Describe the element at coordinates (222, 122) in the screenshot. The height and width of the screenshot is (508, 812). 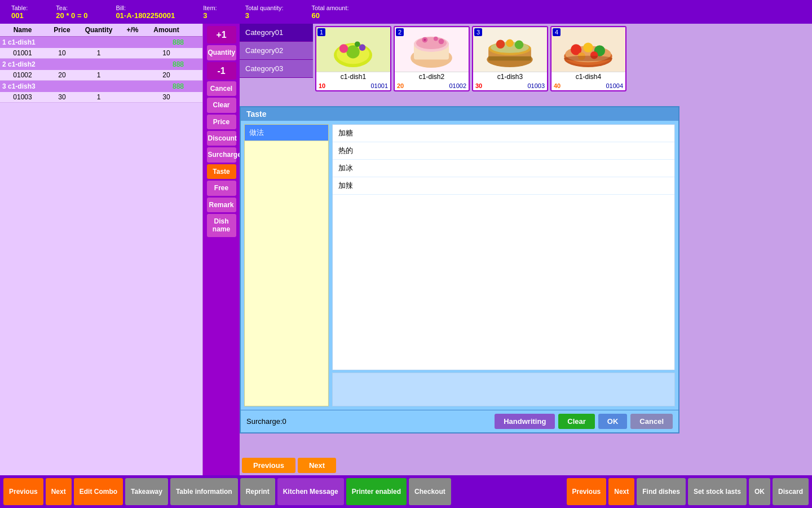
I see `price-button: Price` at that location.